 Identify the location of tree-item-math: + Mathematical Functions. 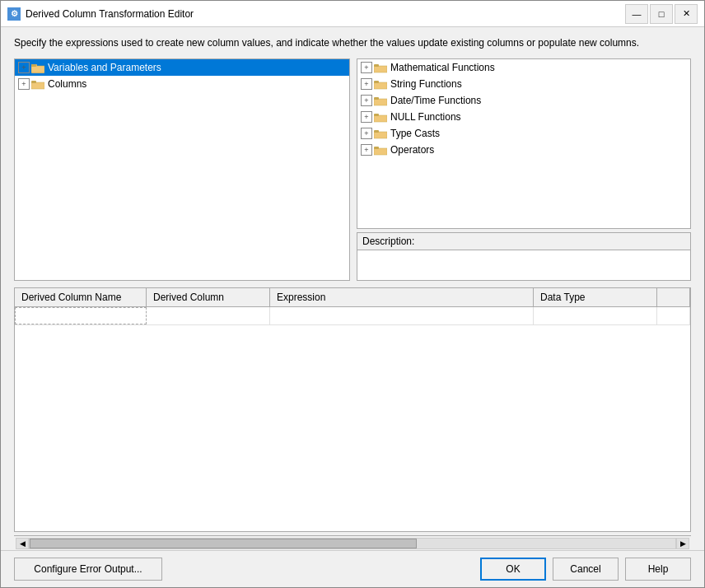
(524, 68).